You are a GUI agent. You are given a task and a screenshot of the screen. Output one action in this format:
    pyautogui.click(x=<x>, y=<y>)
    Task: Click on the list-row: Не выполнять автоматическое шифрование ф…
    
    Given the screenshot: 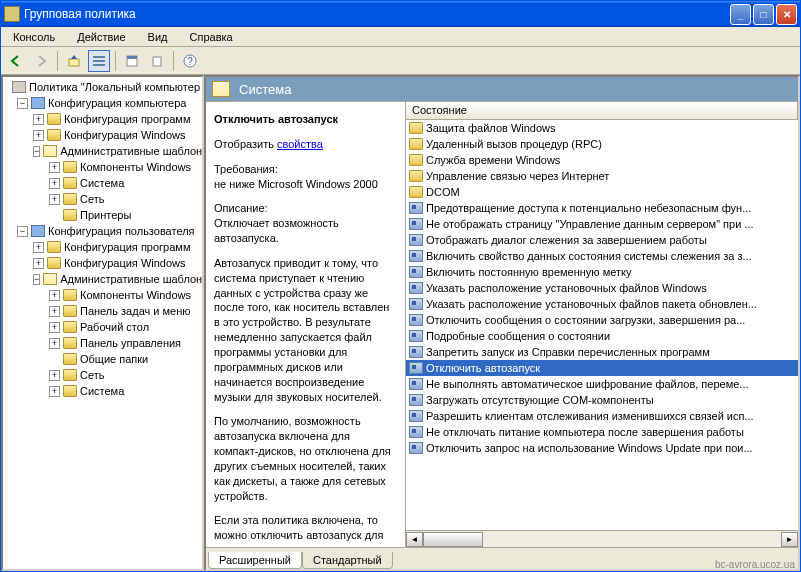 What is the action you would take?
    pyautogui.click(x=602, y=384)
    